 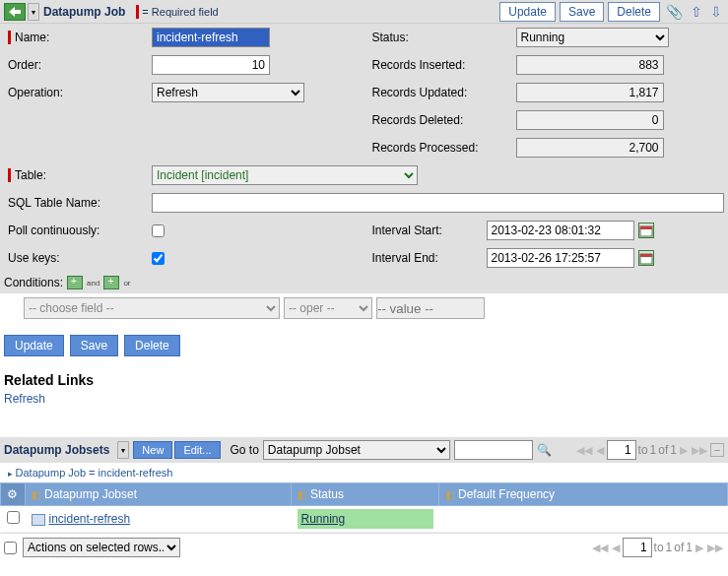 What do you see at coordinates (31, 175) in the screenshot?
I see `table-label: Table:` at bounding box center [31, 175].